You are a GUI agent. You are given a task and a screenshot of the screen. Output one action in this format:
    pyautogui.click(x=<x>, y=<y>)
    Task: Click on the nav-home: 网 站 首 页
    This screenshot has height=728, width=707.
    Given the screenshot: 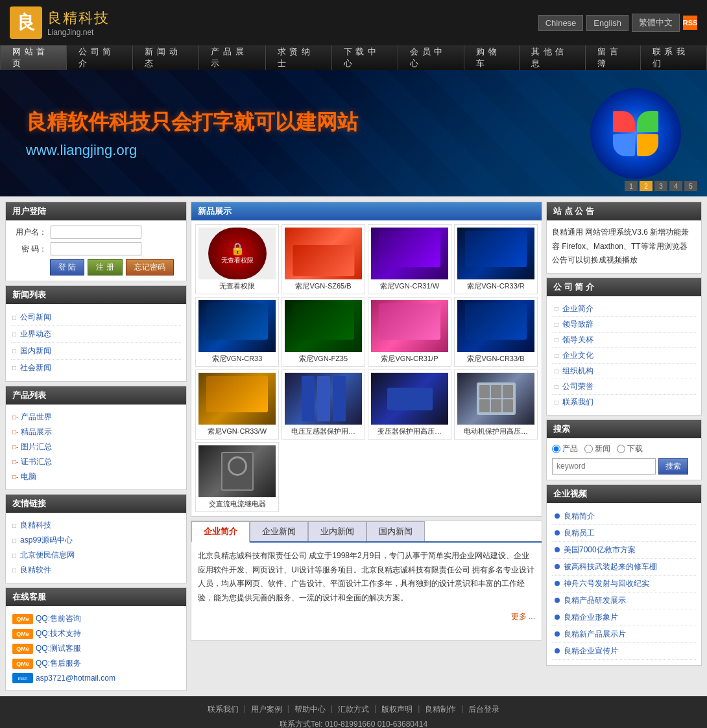 What is the action you would take?
    pyautogui.click(x=34, y=58)
    